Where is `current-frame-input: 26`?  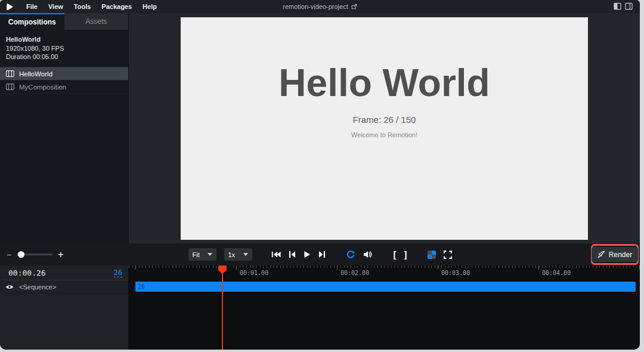 current-frame-input: 26 is located at coordinates (118, 273).